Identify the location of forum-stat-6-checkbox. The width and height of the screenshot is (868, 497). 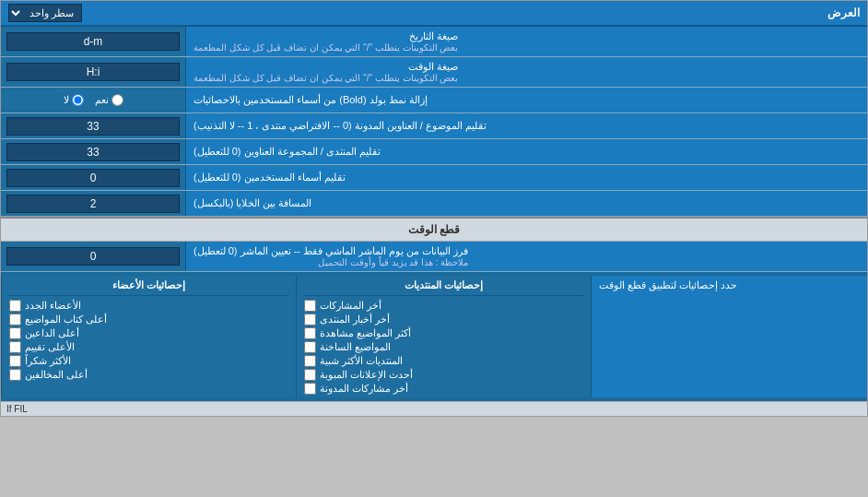
(310, 374).